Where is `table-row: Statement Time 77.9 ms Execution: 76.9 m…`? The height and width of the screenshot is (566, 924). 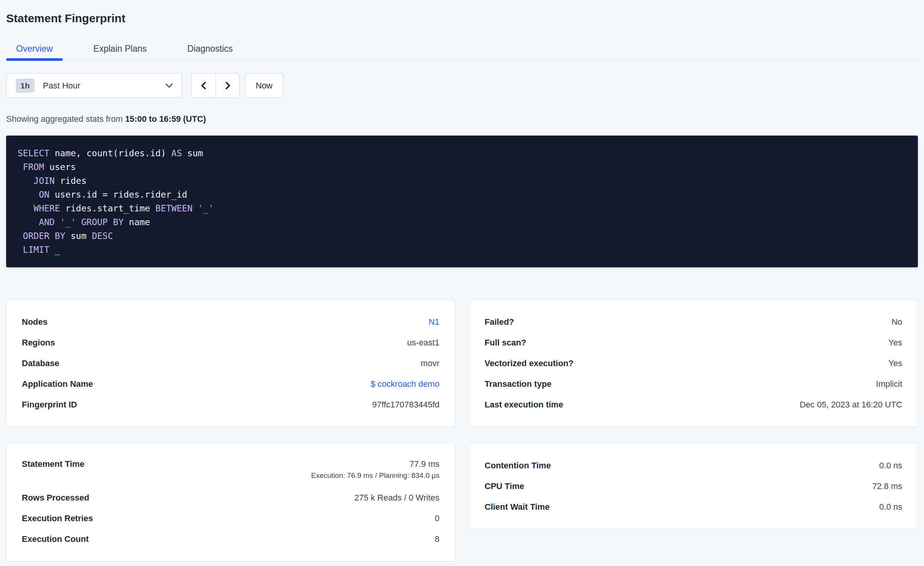
table-row: Statement Time 77.9 ms Execution: 76.9 m… is located at coordinates (230, 471).